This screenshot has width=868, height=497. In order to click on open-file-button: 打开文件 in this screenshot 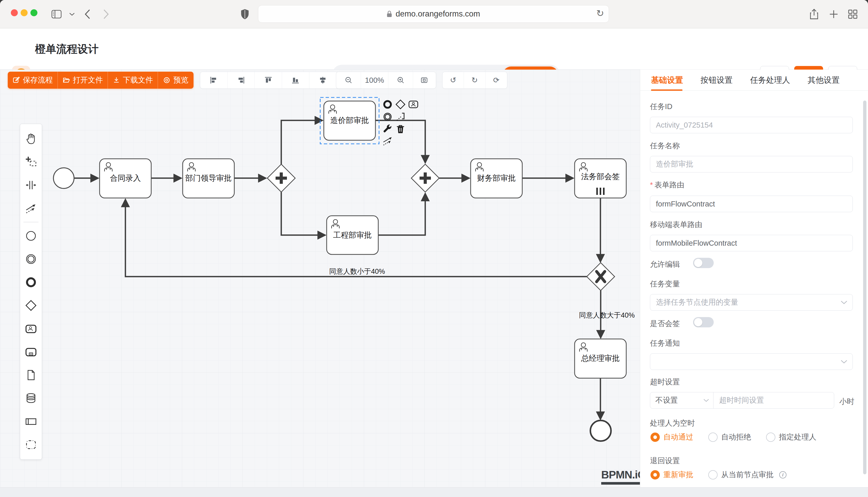, I will do `click(83, 80)`.